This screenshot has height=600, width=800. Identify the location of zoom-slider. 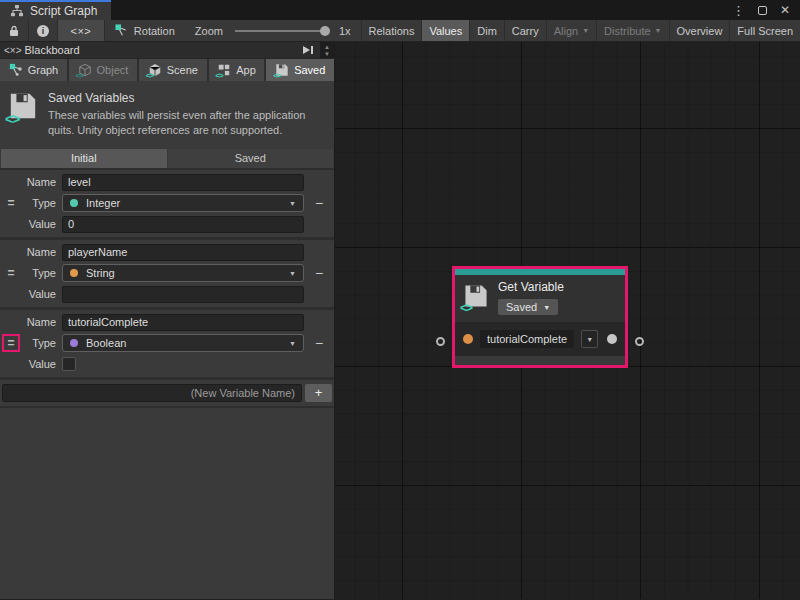
(281, 31).